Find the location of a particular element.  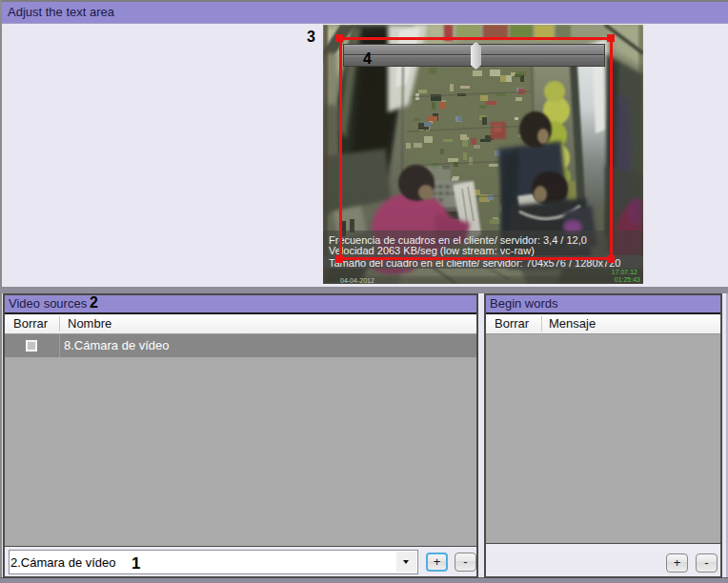

svg-text:Velocidad 2063 KB/seg (low str: Velocidad 2063 KB/seg (low stream: vc-ra… is located at coordinates (432, 251).